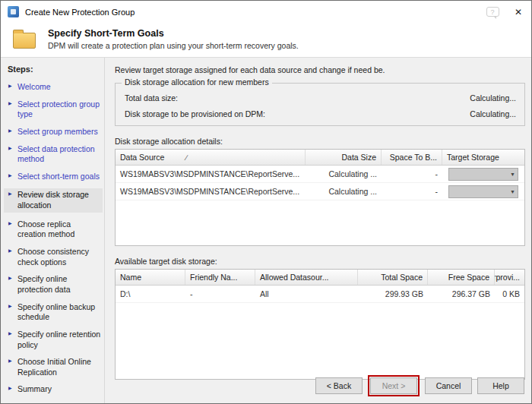 This screenshot has width=532, height=404. What do you see at coordinates (150, 277) in the screenshot?
I see `column-header-name: Name` at bounding box center [150, 277].